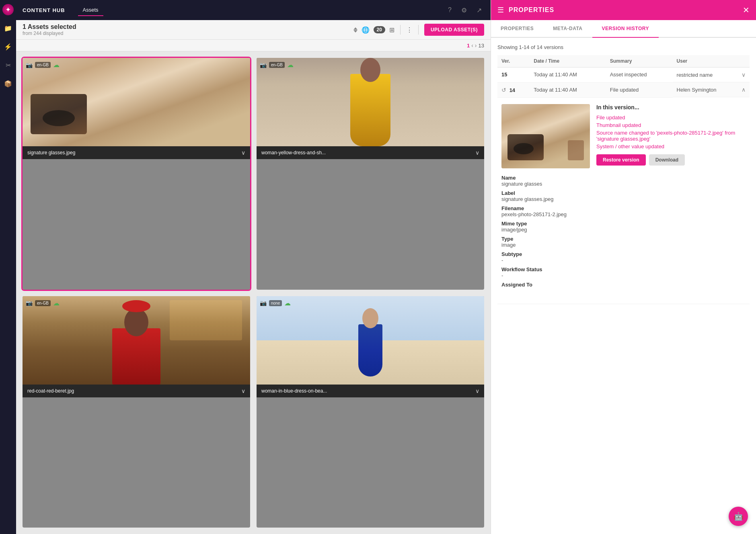 The image size is (756, 534). Describe the element at coordinates (8, 47) in the screenshot. I see `sidebar-icon-filter: ⚡` at that location.